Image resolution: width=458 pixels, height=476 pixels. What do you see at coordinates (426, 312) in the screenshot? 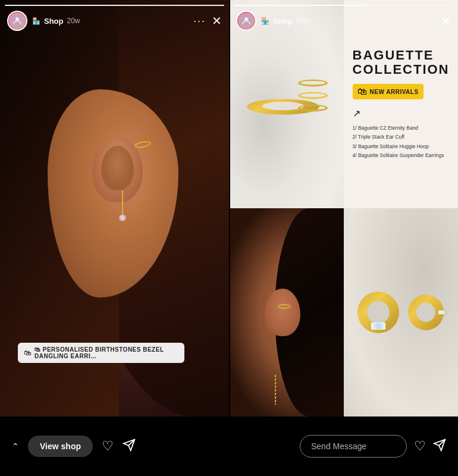
I see `baguette-hoop-right` at bounding box center [426, 312].